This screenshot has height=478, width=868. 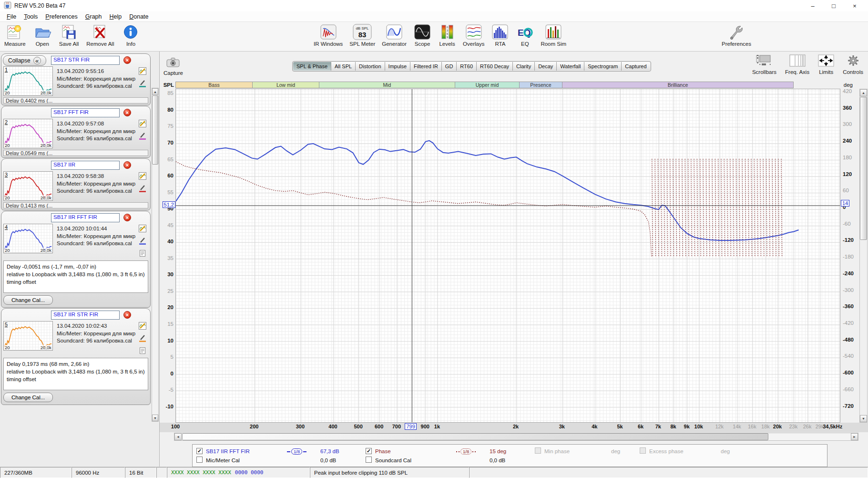 What do you see at coordinates (394, 35) in the screenshot?
I see `toolbar-generator-button: Generator` at bounding box center [394, 35].